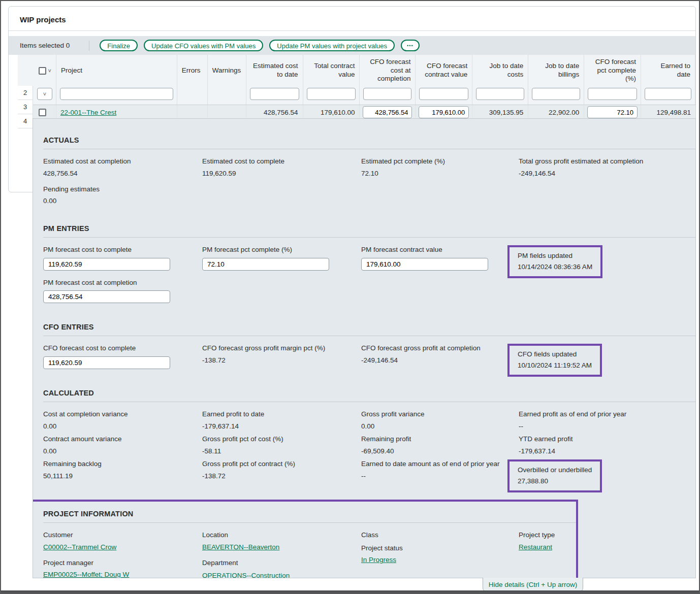 The image size is (700, 594). I want to click on col-header-cfo-cost-at-completion: CFO forecast cost at completion, so click(388, 80).